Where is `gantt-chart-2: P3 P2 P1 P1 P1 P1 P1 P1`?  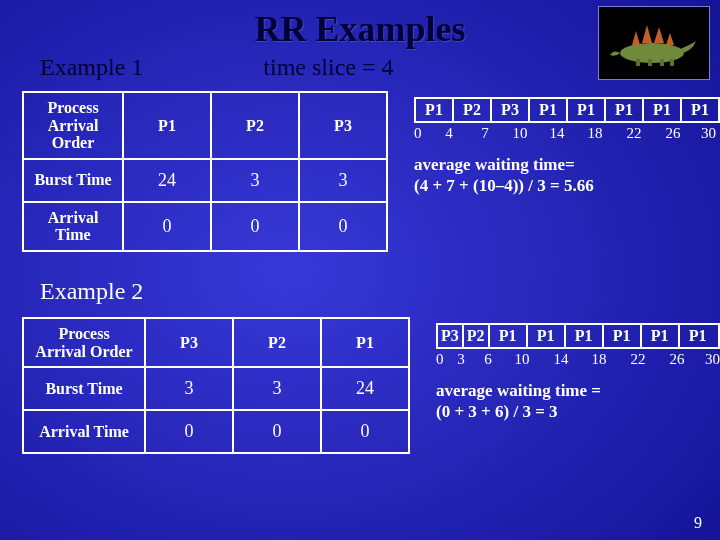 gantt-chart-2: P3 P2 P1 P1 P1 P1 P1 P1 is located at coordinates (578, 336).